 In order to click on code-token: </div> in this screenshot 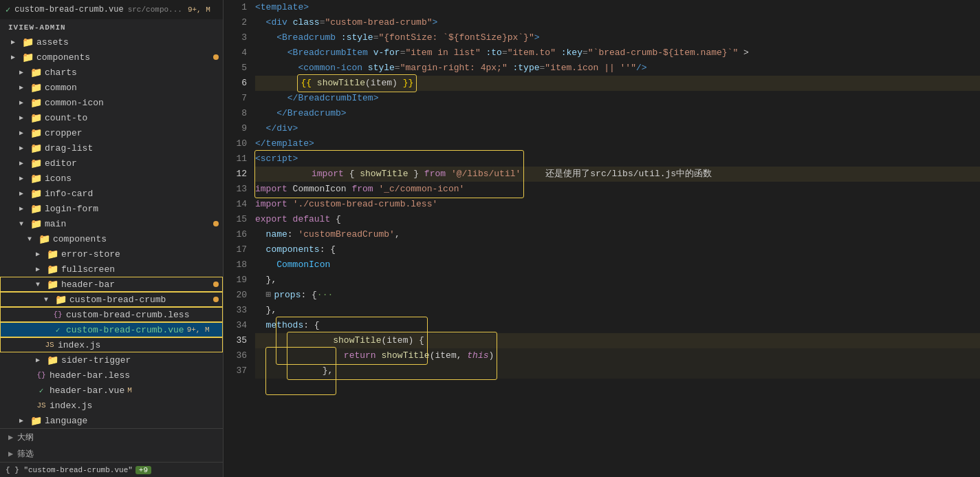, I will do `click(282, 129)`.